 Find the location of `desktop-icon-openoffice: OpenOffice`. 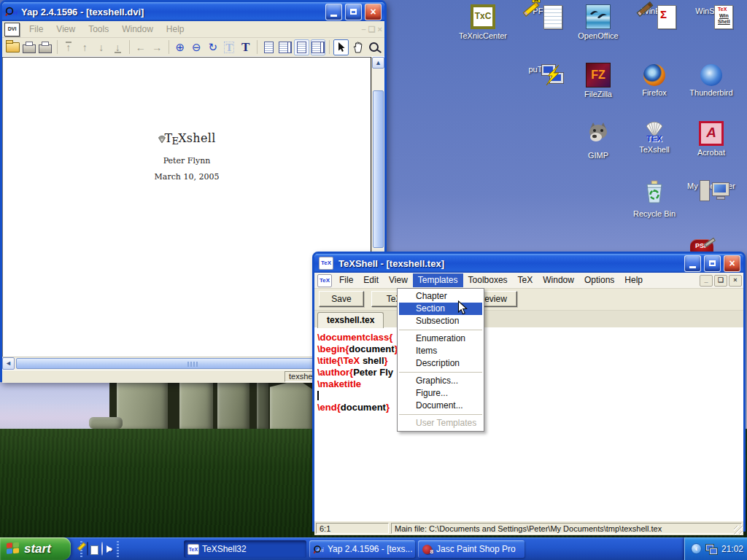

desktop-icon-openoffice: OpenOffice is located at coordinates (598, 22).